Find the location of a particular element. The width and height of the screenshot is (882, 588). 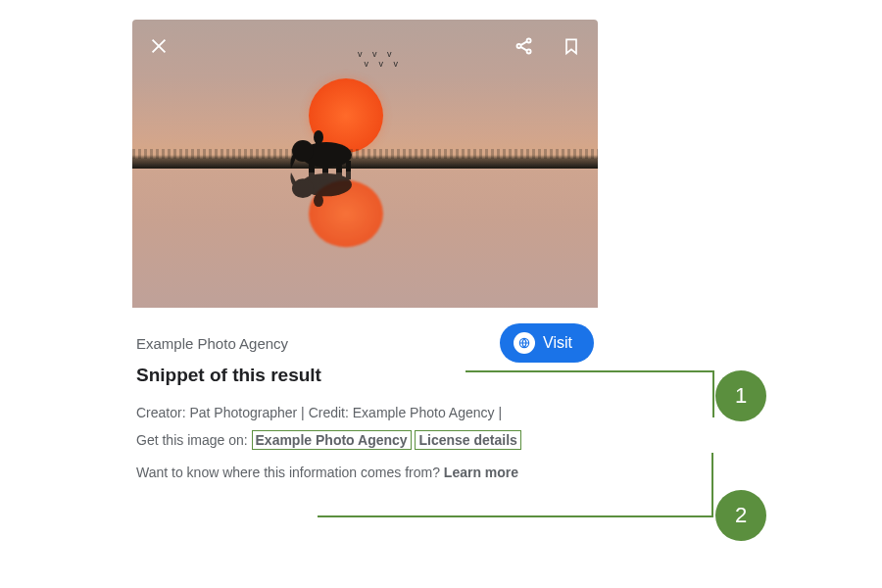

learn-line: Want to know where this information come… is located at coordinates (365, 473).